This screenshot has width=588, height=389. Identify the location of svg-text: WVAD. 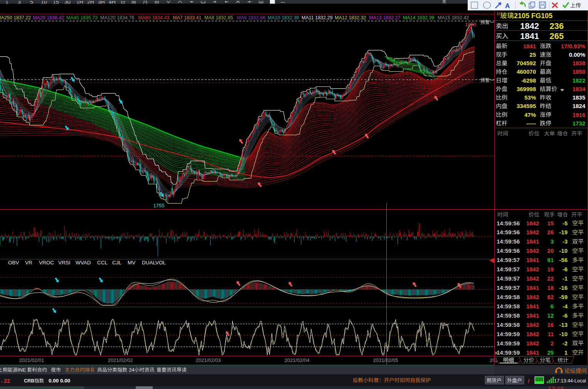
(83, 262).